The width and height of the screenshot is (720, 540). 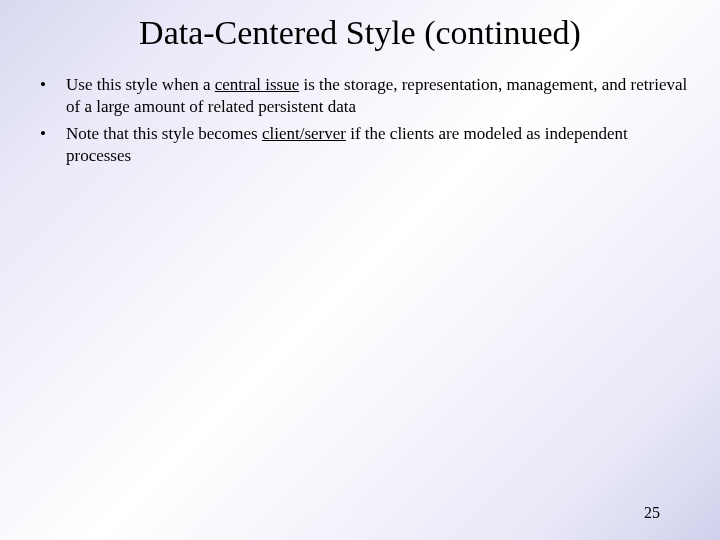 What do you see at coordinates (360, 37) in the screenshot?
I see `slide-title: Data-Centered Style (continued)` at bounding box center [360, 37].